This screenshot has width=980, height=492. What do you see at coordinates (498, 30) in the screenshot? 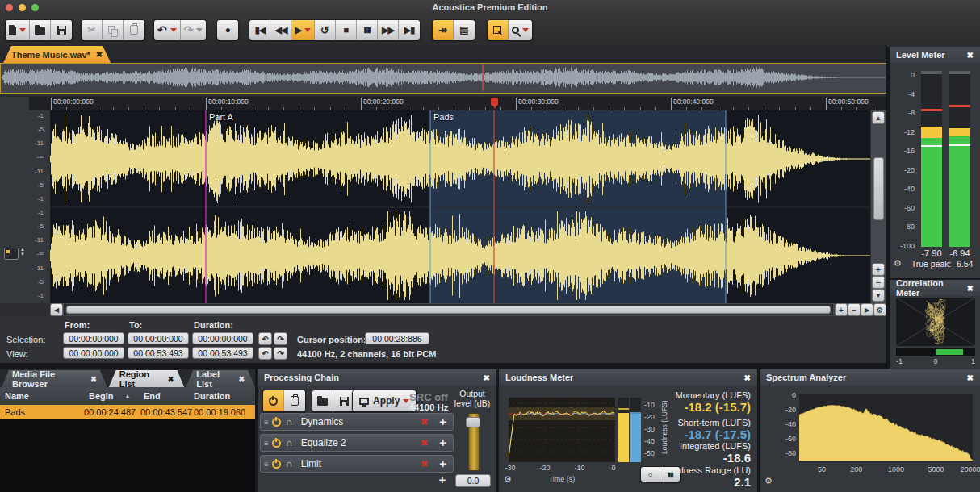
I see `selection-tool-button` at bounding box center [498, 30].